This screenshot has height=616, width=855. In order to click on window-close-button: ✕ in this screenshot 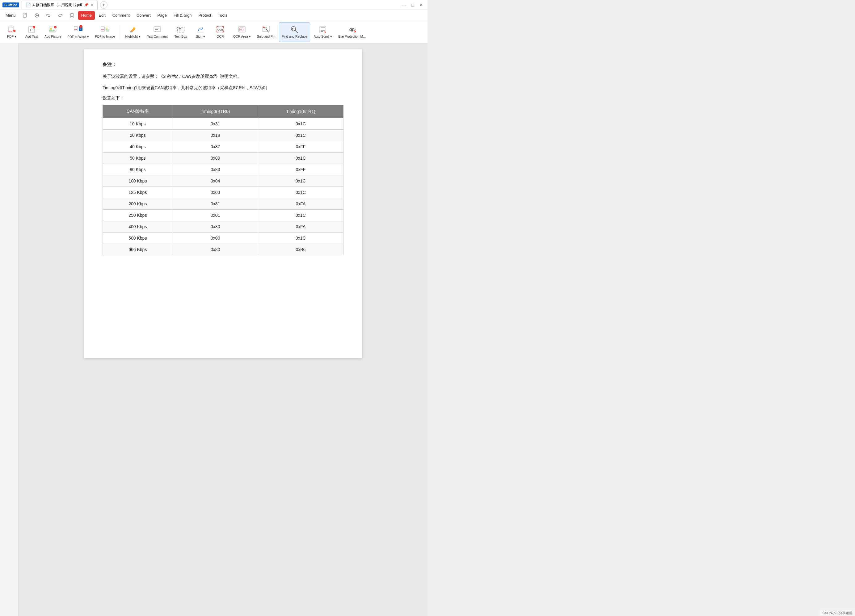, I will do `click(421, 5)`.